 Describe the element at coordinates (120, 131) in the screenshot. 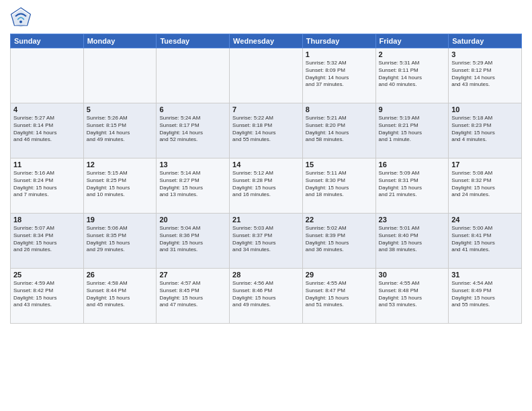

I see `day-cell: 5Sunrise: 5:26 AM Sunset: 8:15 PM Daylig…` at that location.